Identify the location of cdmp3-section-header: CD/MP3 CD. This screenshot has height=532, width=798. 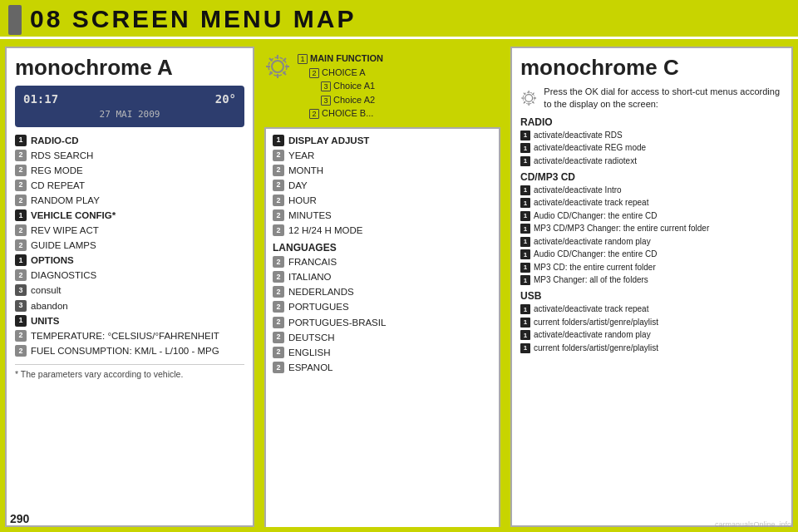
(652, 177).